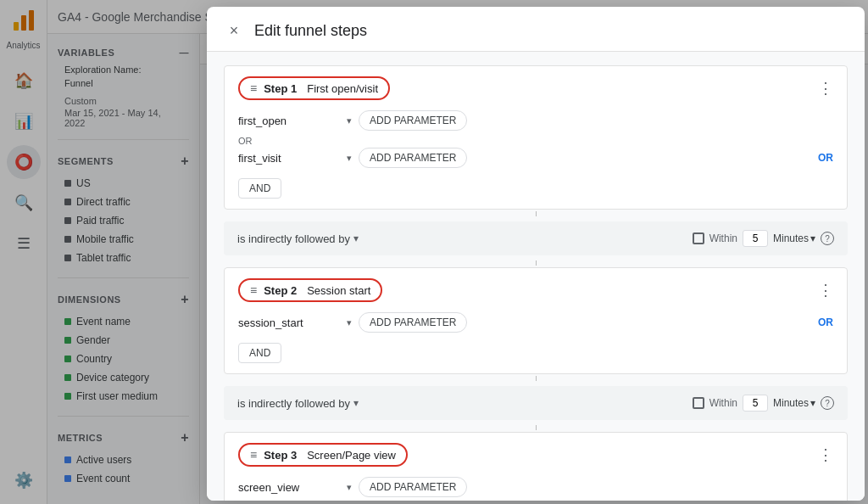  What do you see at coordinates (253, 290) in the screenshot?
I see `step2-icon: ≡` at bounding box center [253, 290].